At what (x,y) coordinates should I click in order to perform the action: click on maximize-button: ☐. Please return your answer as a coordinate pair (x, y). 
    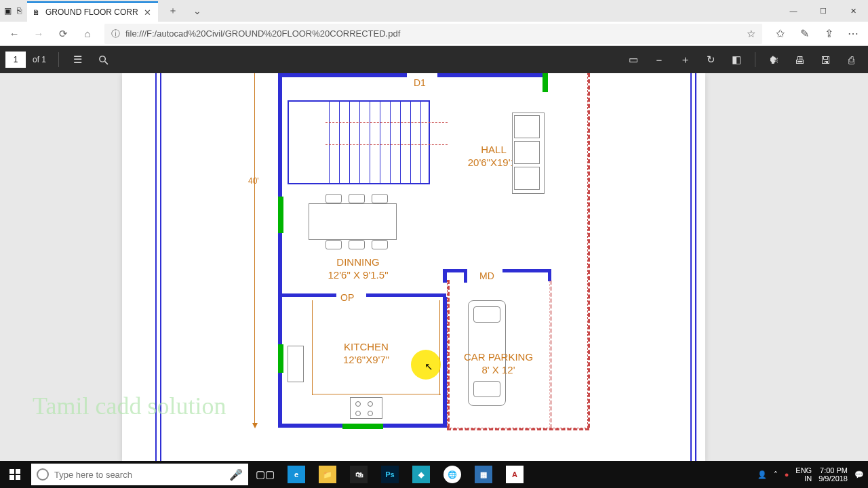
    Looking at the image, I should click on (823, 11).